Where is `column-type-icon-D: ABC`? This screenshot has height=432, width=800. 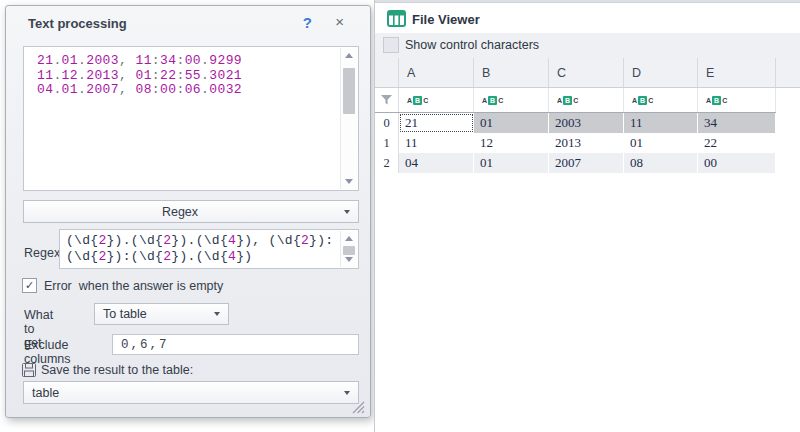
column-type-icon-D: ABC is located at coordinates (661, 100).